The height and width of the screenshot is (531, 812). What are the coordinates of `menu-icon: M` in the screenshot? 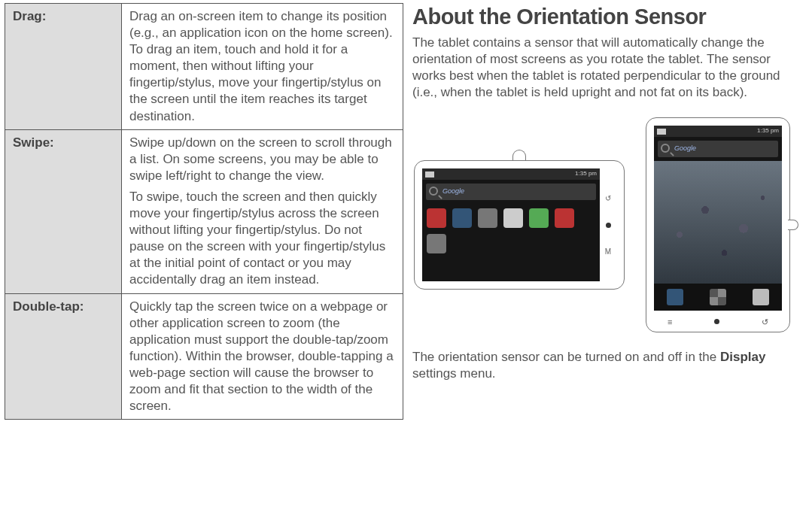 It's located at (608, 251).